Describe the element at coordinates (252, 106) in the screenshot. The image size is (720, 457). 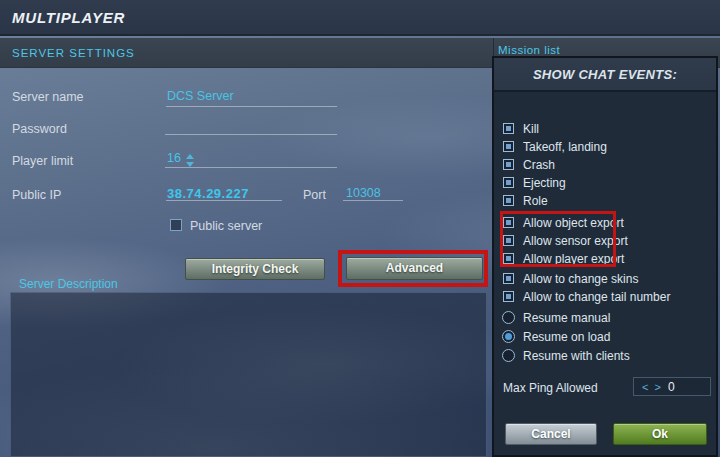
I see `server-name-underline` at that location.